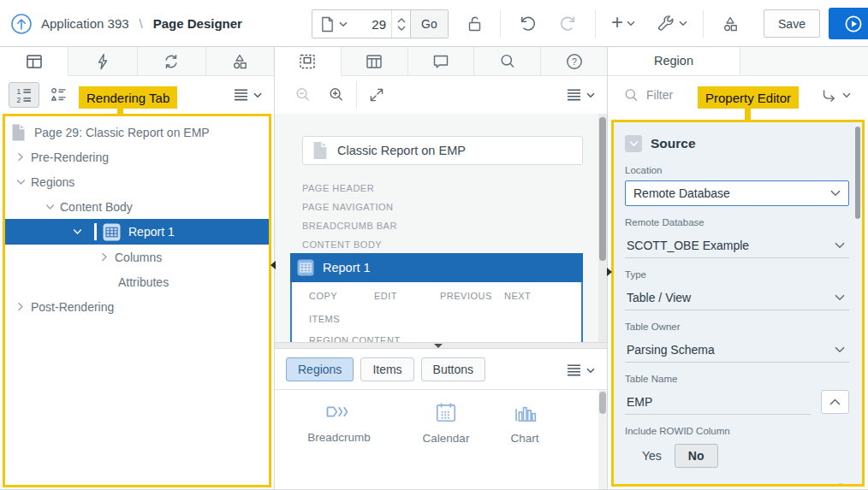 The height and width of the screenshot is (490, 868). I want to click on slot-region-content: REGION CONTENT, so click(354, 339).